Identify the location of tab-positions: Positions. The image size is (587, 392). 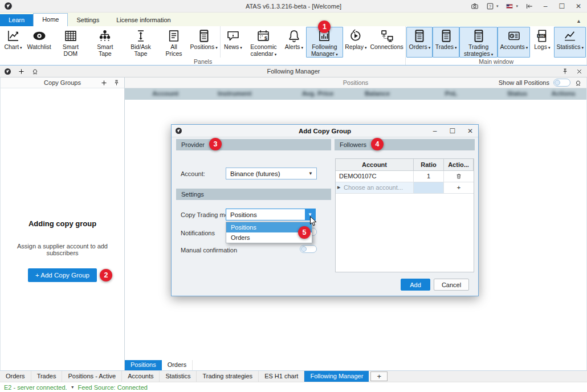
(144, 365).